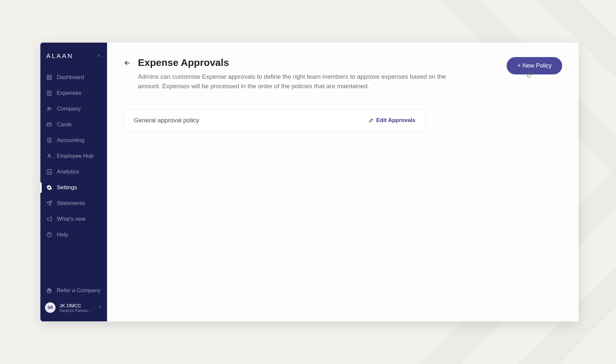 This screenshot has height=364, width=616. I want to click on sidebar-header: ALAAN, so click(74, 56).